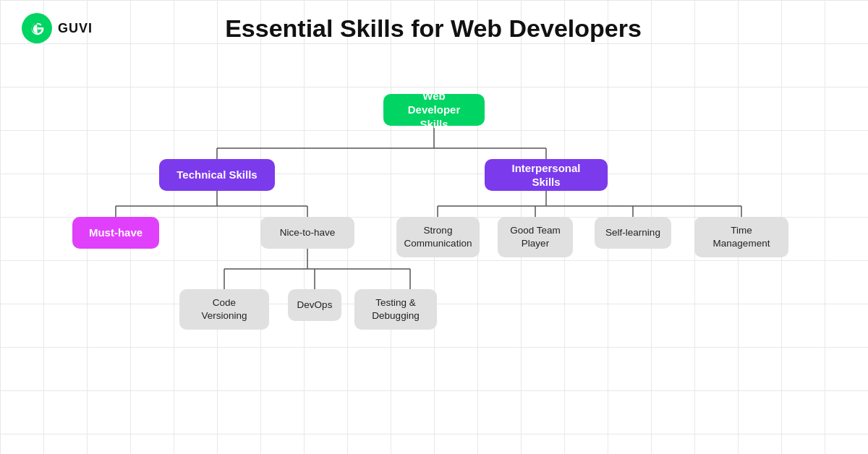 The width and height of the screenshot is (868, 454). Describe the element at coordinates (224, 309) in the screenshot. I see `code-versioning-node: Code Versioning` at that location.